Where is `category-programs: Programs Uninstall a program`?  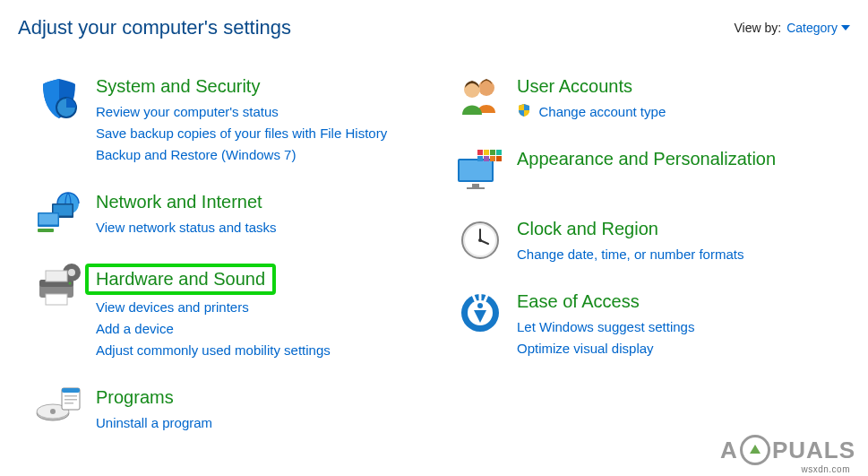 category-programs: Programs Uninstall a program is located at coordinates (233, 411).